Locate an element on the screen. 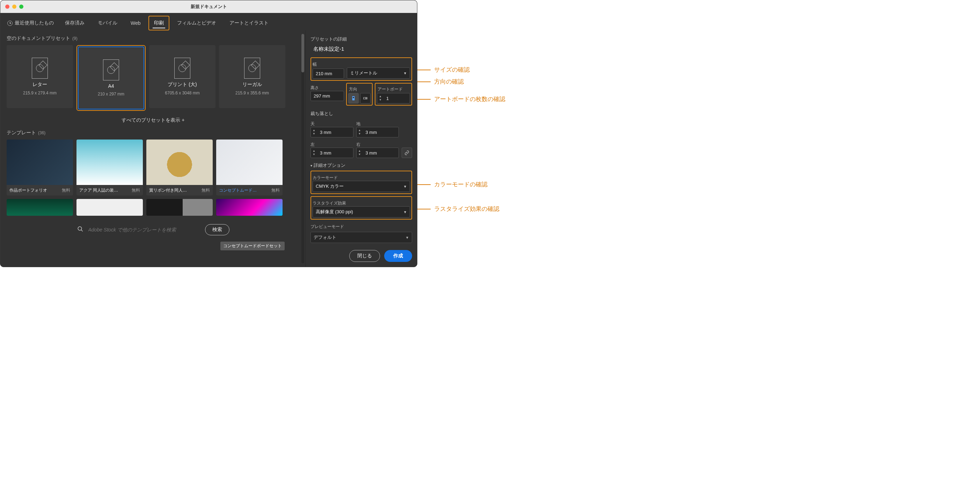 This screenshot has width=980, height=500. chevron-down-icon: ▾ is located at coordinates (311, 166).